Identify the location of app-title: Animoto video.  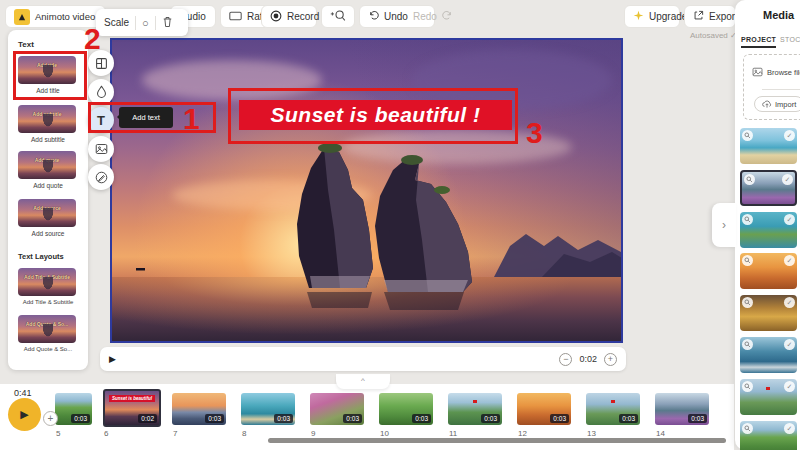
(65, 16).